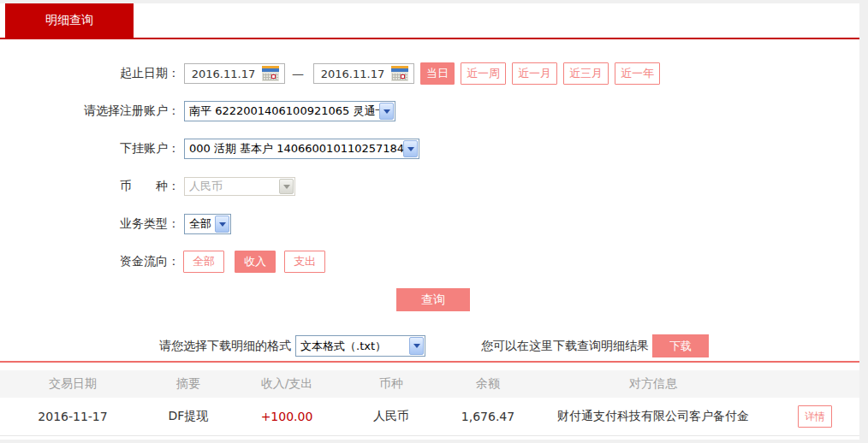 Image resolution: width=868 pixels, height=443 pixels. What do you see at coordinates (146, 346) in the screenshot?
I see `download-format-label: 请您选择下载明细的格式` at bounding box center [146, 346].